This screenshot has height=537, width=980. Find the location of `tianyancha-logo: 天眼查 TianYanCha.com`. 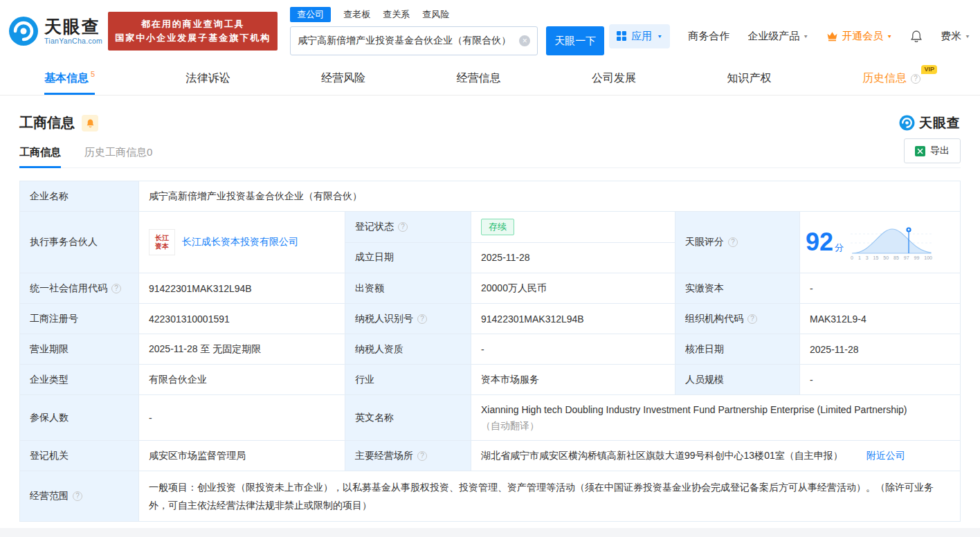

tianyancha-logo: 天眼查 TianYanCha.com is located at coordinates (55, 31).